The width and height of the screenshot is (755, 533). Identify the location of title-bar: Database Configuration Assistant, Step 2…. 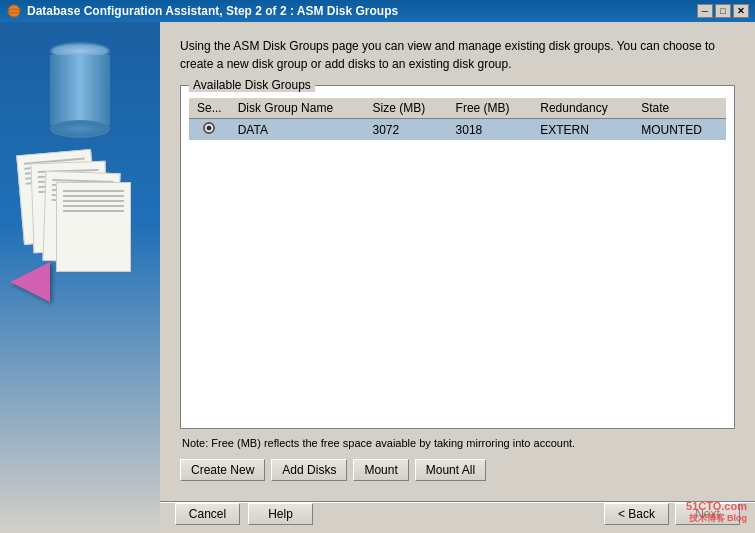
(378, 11).